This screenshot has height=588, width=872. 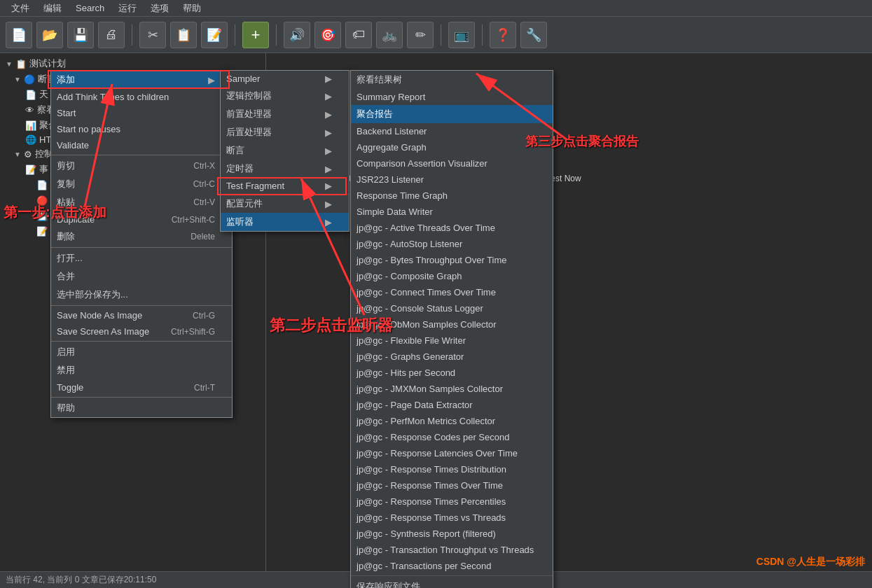 What do you see at coordinates (133, 140) in the screenshot?
I see `tree-item-http: 🌐HTTP` at bounding box center [133, 140].